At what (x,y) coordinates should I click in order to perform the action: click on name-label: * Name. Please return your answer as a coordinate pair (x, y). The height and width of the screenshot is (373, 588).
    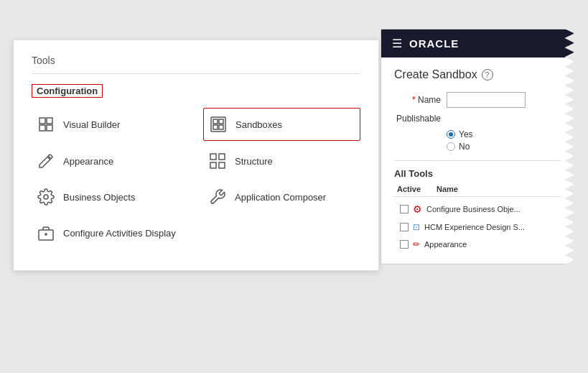
    Looking at the image, I should click on (418, 100).